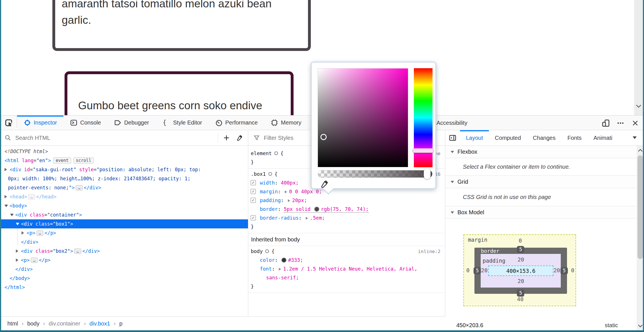 This screenshot has width=644, height=332. Describe the element at coordinates (267, 260) in the screenshot. I see `property-name: color` at that location.